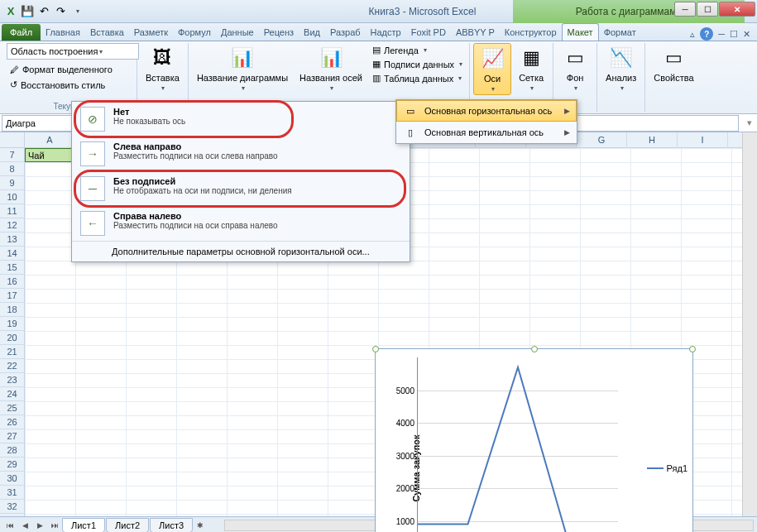 This screenshot has height=532, width=757. What do you see at coordinates (40, 525) in the screenshot?
I see `sheet-nav-next: ▶` at bounding box center [40, 525].